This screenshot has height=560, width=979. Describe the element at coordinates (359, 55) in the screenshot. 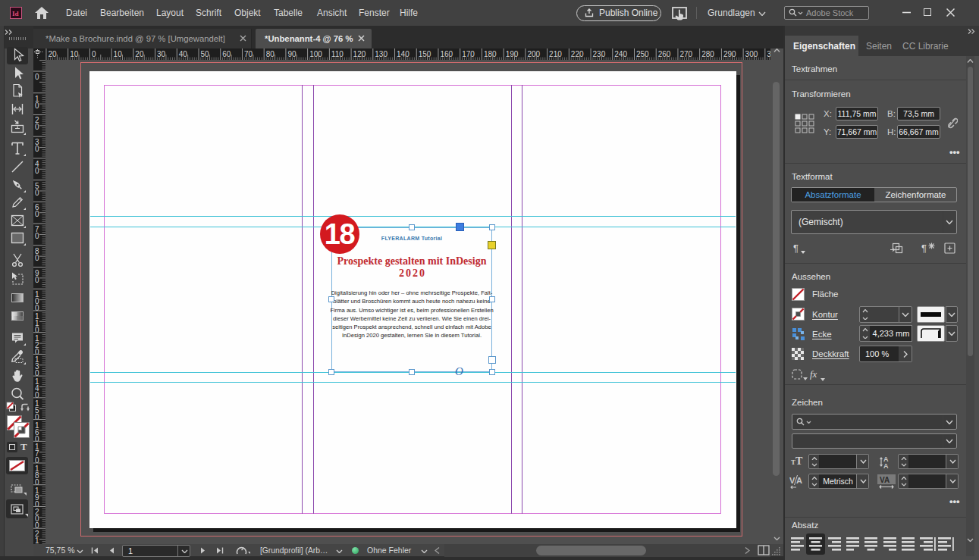

I see `svg-text: 120` at that location.